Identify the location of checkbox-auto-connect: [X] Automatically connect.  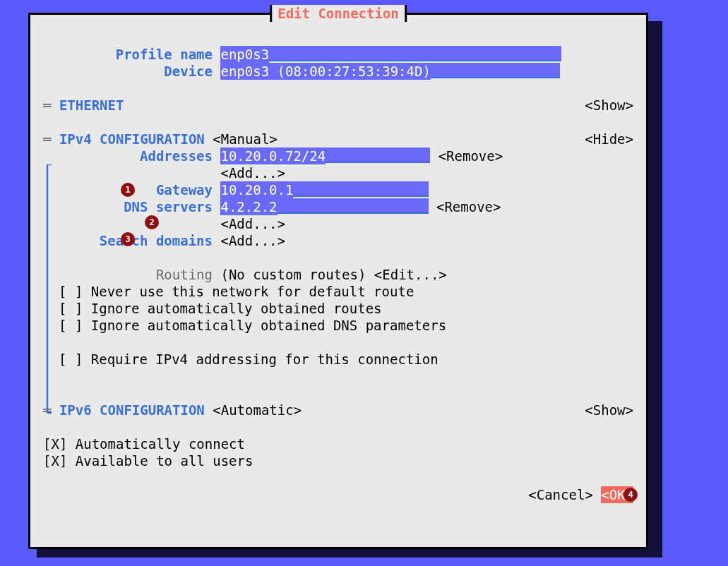
(144, 444).